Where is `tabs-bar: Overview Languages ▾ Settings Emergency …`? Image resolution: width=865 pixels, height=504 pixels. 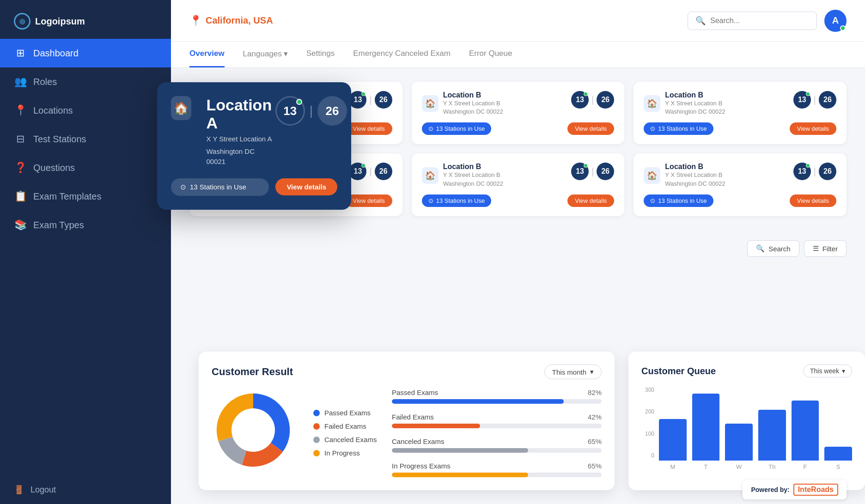 tabs-bar: Overview Languages ▾ Settings Emergency … is located at coordinates (518, 55).